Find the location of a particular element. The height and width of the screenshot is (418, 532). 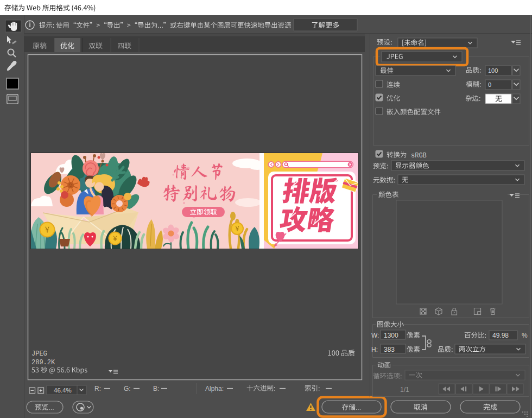

svg-text: JPEG is located at coordinates (39, 354).